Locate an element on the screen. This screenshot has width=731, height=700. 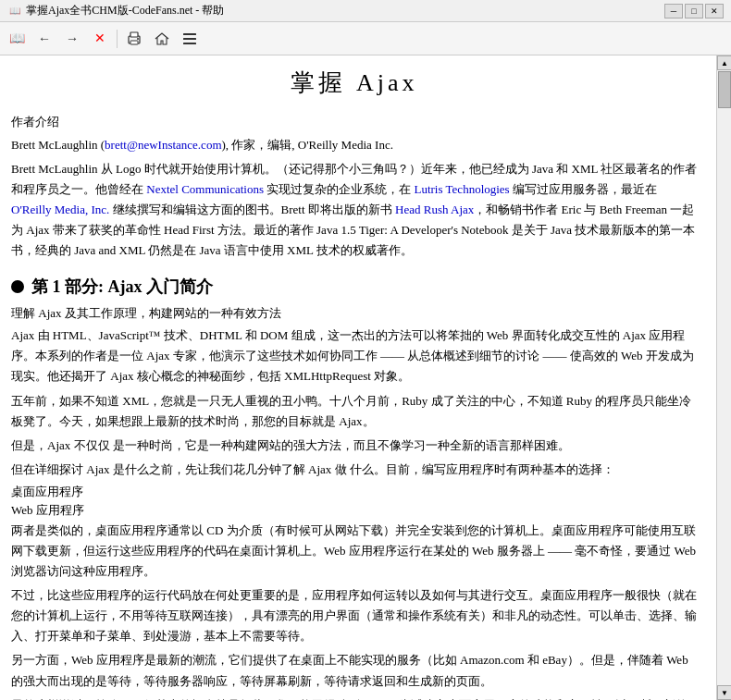
print-button is located at coordinates (134, 39).